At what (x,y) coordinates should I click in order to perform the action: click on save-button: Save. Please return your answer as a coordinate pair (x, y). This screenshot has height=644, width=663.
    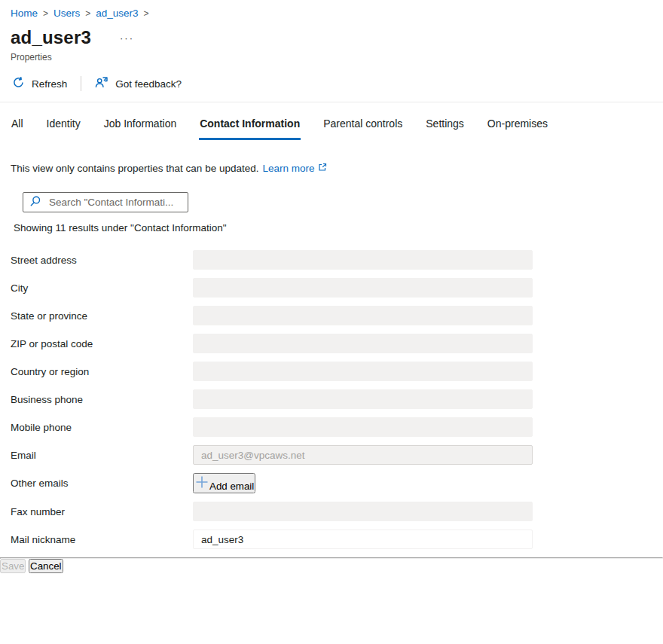
    Looking at the image, I should click on (13, 566).